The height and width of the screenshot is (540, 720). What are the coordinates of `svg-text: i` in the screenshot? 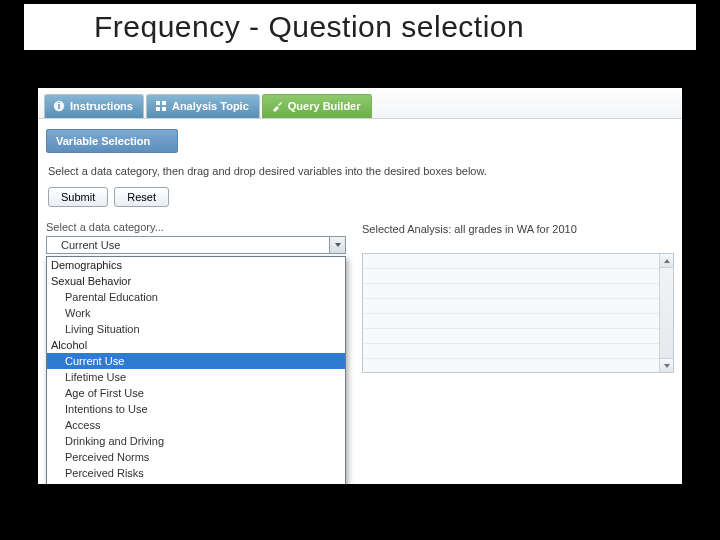 It's located at (60, 106).